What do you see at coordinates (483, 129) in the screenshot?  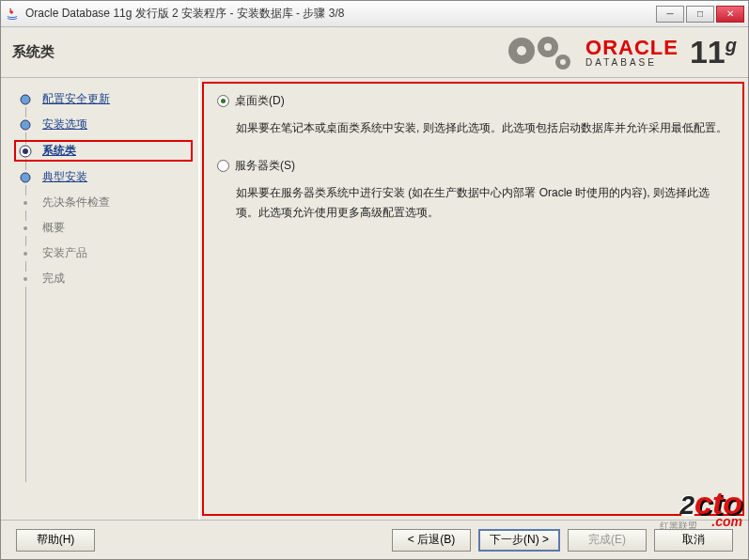 I see `option-description: 如果要在笔记本或桌面类系统中安装, 则选择此选项。此选项包括启动数据库并允许采用…` at bounding box center [483, 129].